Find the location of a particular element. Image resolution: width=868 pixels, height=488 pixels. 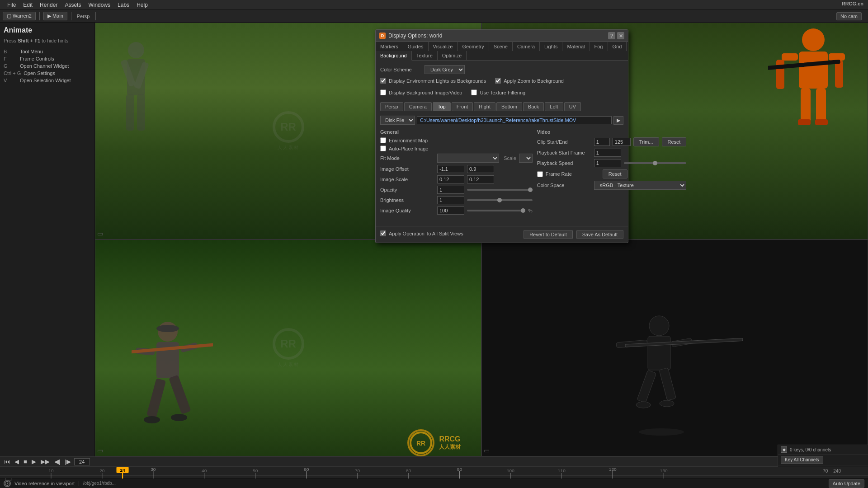

tab-texture: Texture is located at coordinates (425, 56).